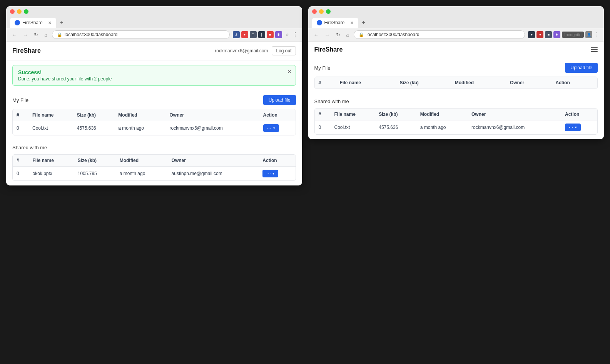 The image size is (610, 364). I want to click on right-url-text: localhost:3000/dashboard, so click(393, 35).